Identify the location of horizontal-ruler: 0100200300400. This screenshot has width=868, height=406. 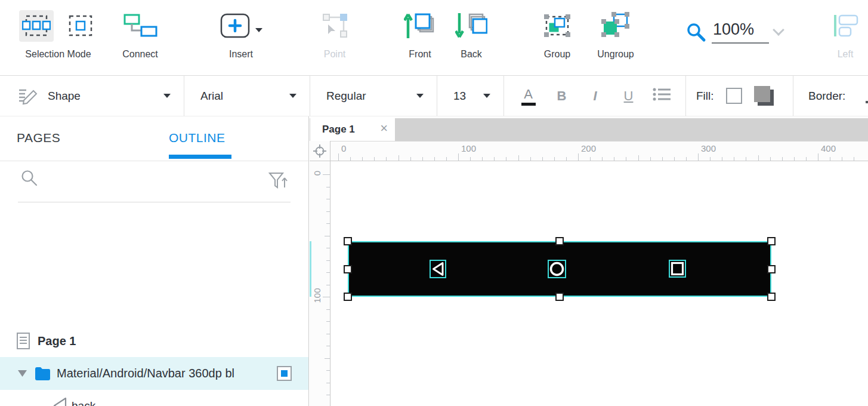
(589, 151).